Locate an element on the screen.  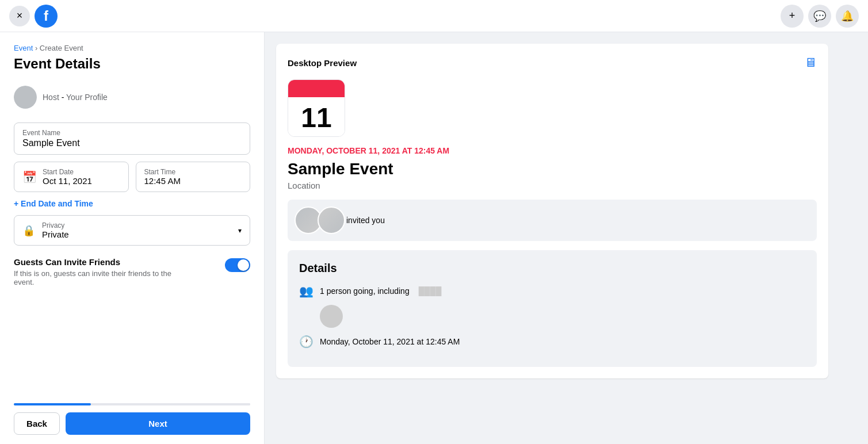
close-icon: × is located at coordinates (20, 16).